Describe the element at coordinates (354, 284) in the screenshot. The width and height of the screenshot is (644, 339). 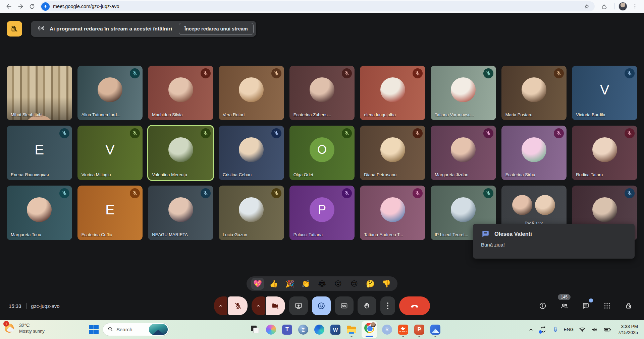
I see `reaction-emoji-button: 😢` at that location.